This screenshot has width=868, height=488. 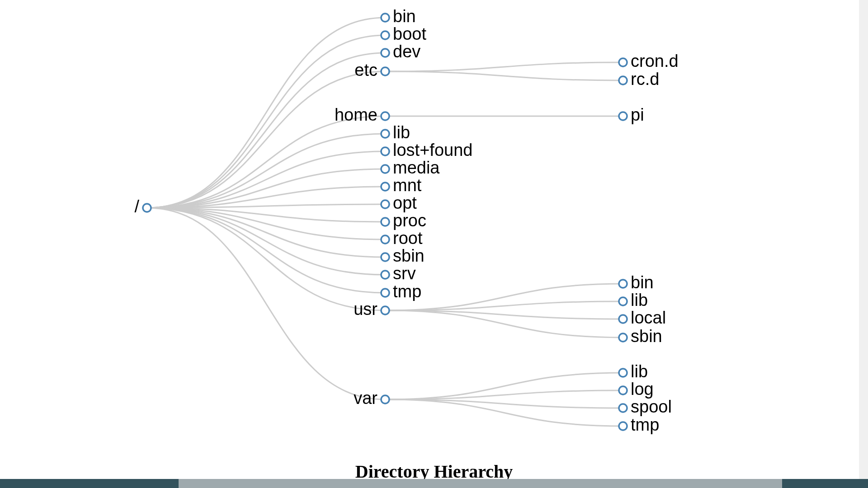 I want to click on tree-node-cron-d: cron.d, so click(x=649, y=61).